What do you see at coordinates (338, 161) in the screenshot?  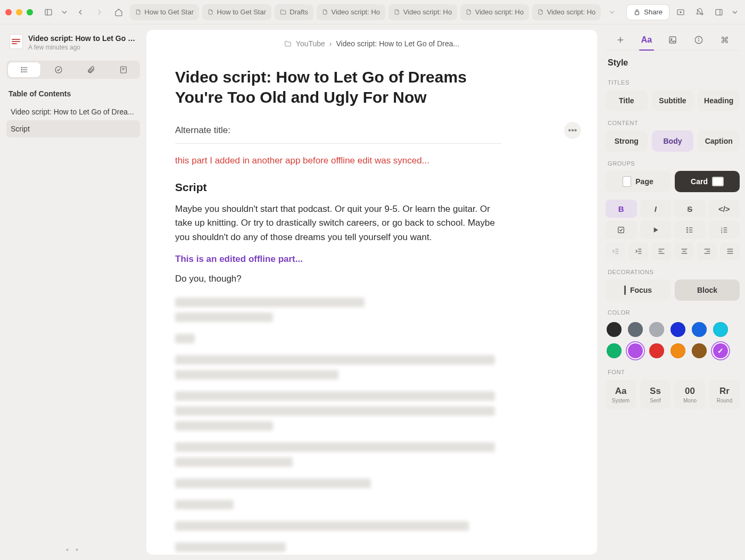 I see `sync-conflict-note: this part I added in another app before …` at bounding box center [338, 161].